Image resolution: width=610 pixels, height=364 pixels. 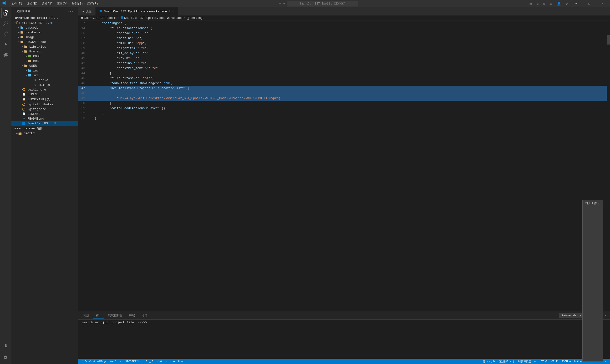 I want to click on editor-line-46: 46 "todo-tree.tree.showBadges": true,, so click(x=342, y=83).